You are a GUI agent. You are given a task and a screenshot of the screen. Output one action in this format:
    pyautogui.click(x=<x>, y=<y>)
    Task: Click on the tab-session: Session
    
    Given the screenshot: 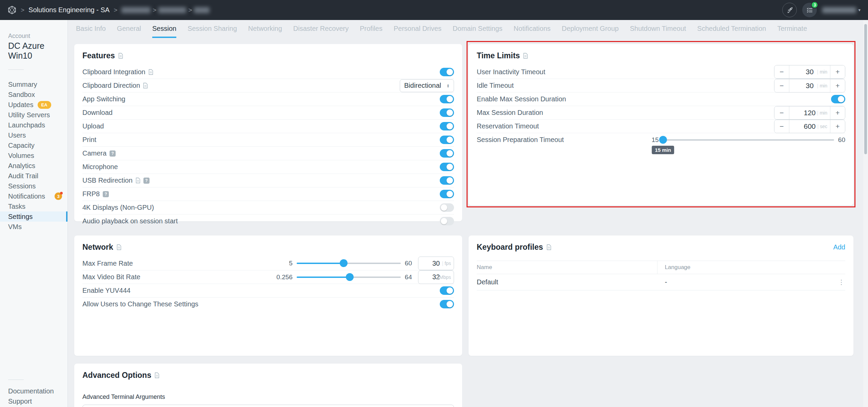 What is the action you would take?
    pyautogui.click(x=164, y=31)
    